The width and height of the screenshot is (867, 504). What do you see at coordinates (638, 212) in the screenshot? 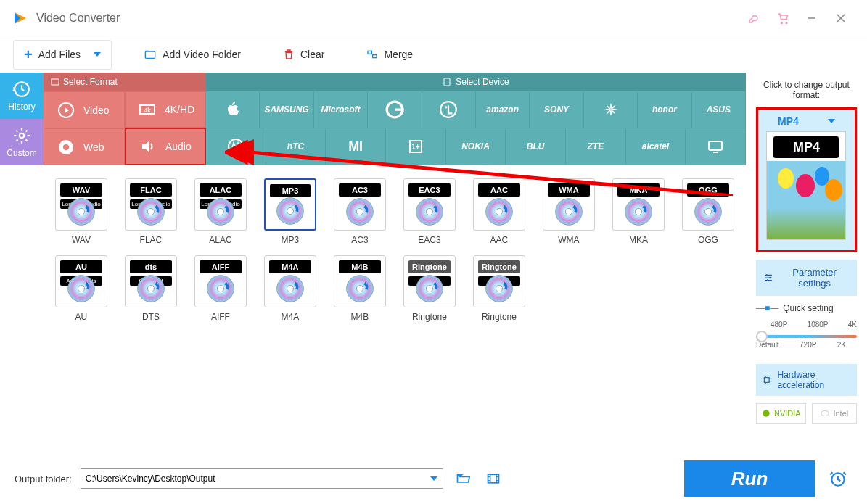
I see `format-mka-8: MKAMKA` at bounding box center [638, 212].